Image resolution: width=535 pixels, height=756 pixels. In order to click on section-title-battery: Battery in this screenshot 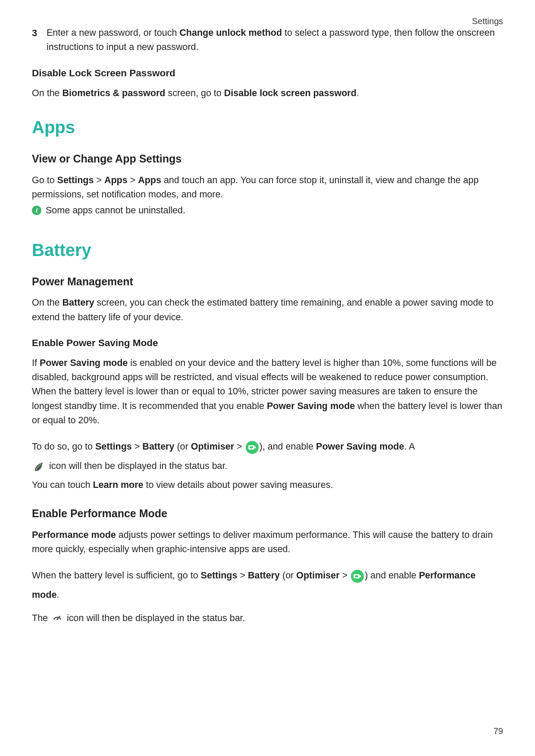, I will do `click(267, 250)`.